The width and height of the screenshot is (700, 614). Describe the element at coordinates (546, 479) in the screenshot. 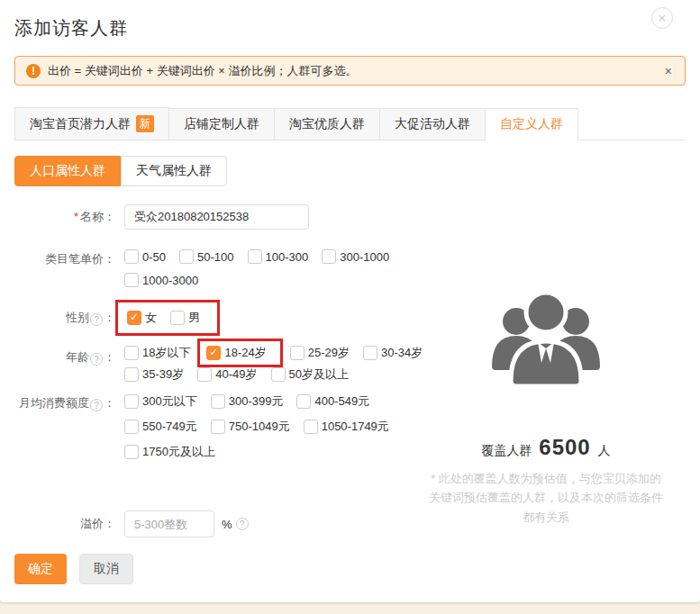

I see `coverage-note-line: * 此处的覆盖人数为预估值，与您宝贝添加的` at that location.